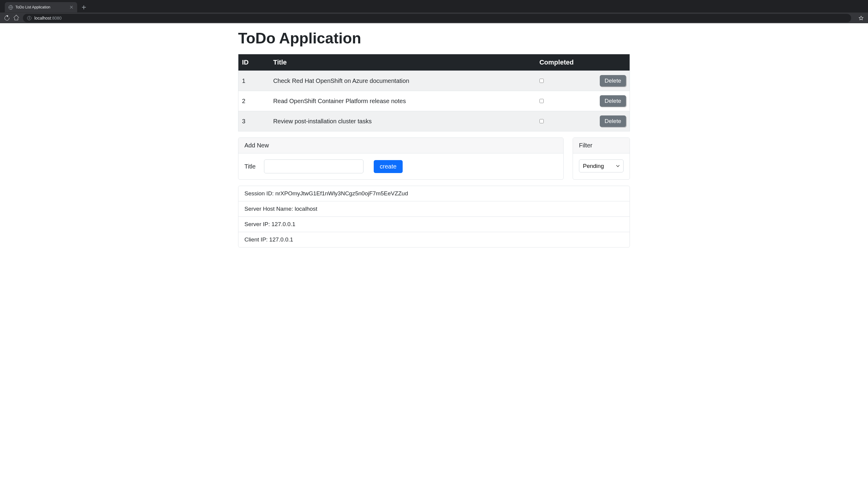  I want to click on cell-id: 3, so click(254, 121).